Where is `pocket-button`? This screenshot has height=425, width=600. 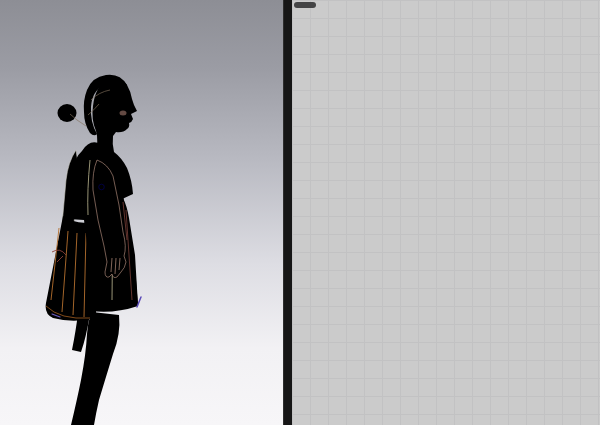
pocket-button is located at coordinates (102, 187).